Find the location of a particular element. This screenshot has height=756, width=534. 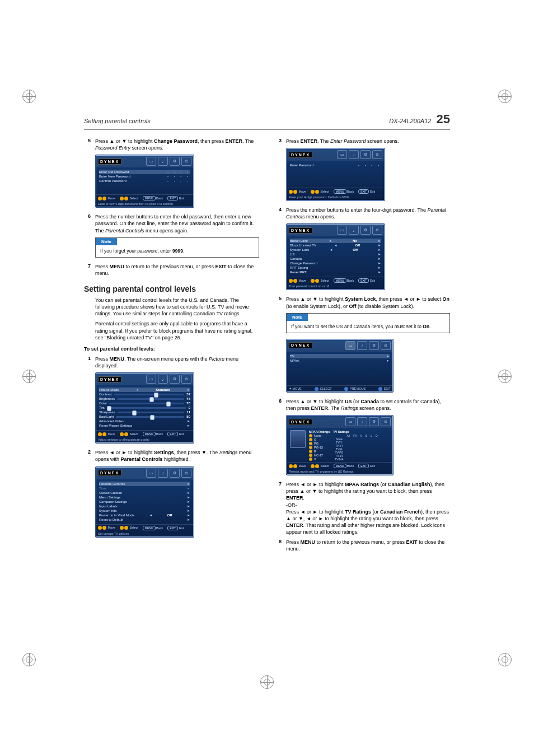

step-6-right: 6 Press ▲ or ▼ to highlight US (or Canad… is located at coordinates (363, 405).